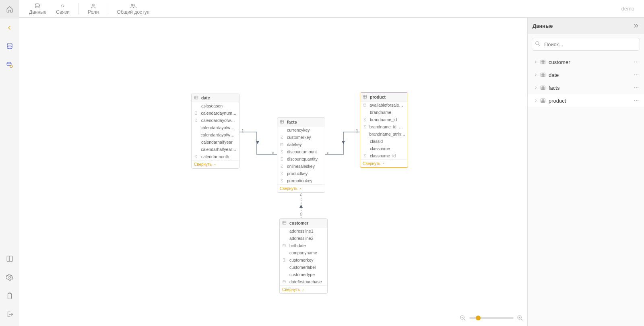  I want to click on field-row: classname, so click(384, 149).